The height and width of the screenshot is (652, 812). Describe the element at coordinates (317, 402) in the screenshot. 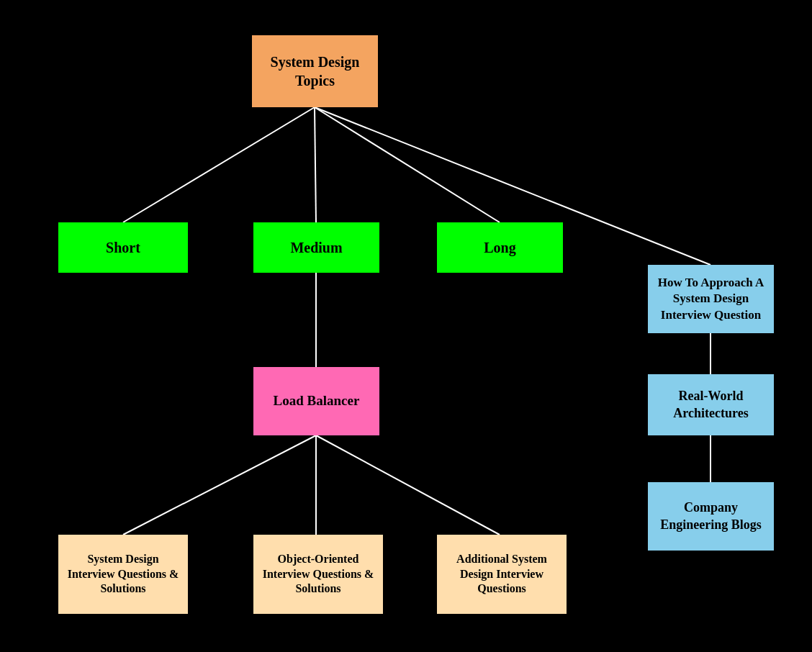

I see `load-balancer-node: Load Balancer` at that location.